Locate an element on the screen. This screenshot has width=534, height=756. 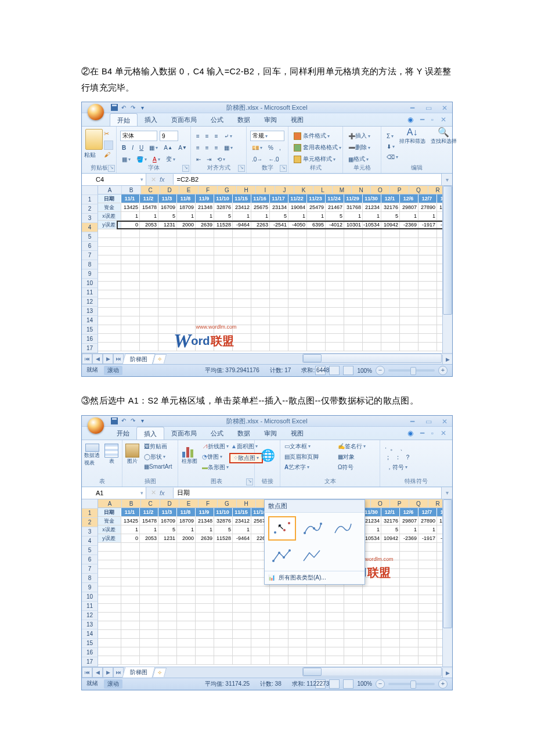
formula-input: =C2-B2 is located at coordinates (307, 179).